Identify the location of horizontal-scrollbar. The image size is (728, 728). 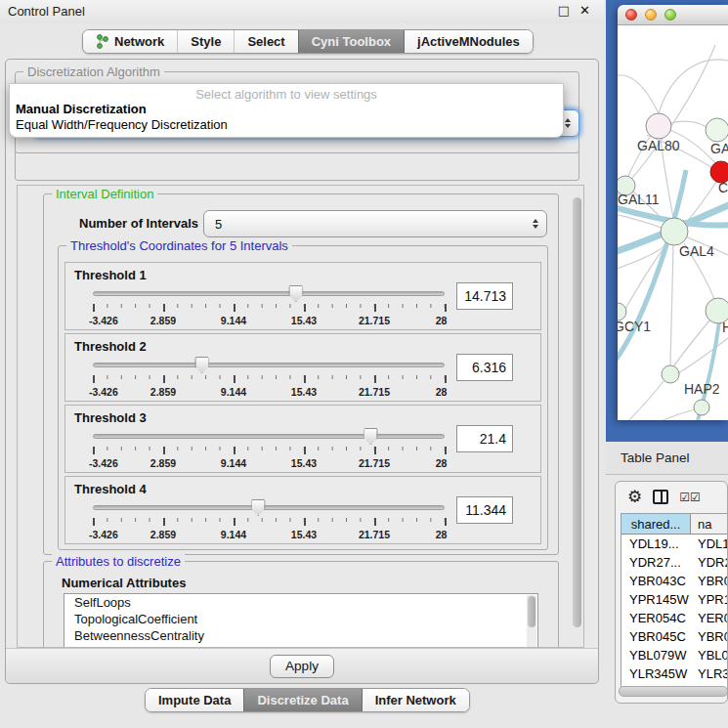
(673, 692).